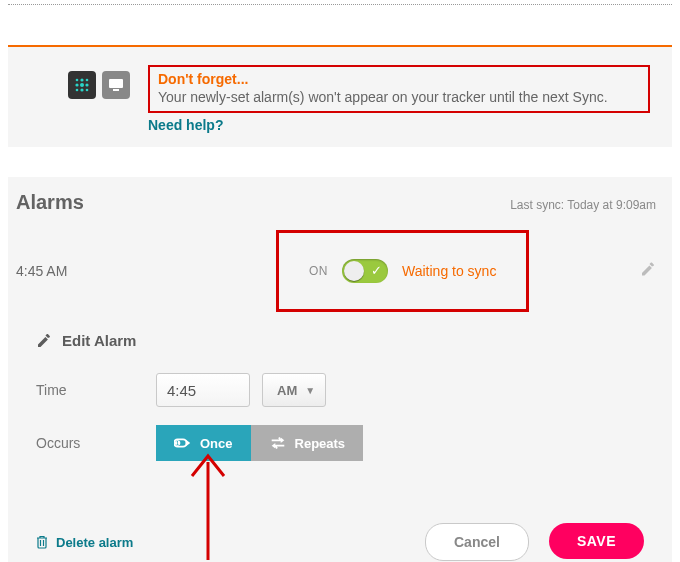 Image resolution: width=680 pixels, height=562 pixels. What do you see at coordinates (96, 443) in the screenshot?
I see `occurs-field-label: Occurs` at bounding box center [96, 443].